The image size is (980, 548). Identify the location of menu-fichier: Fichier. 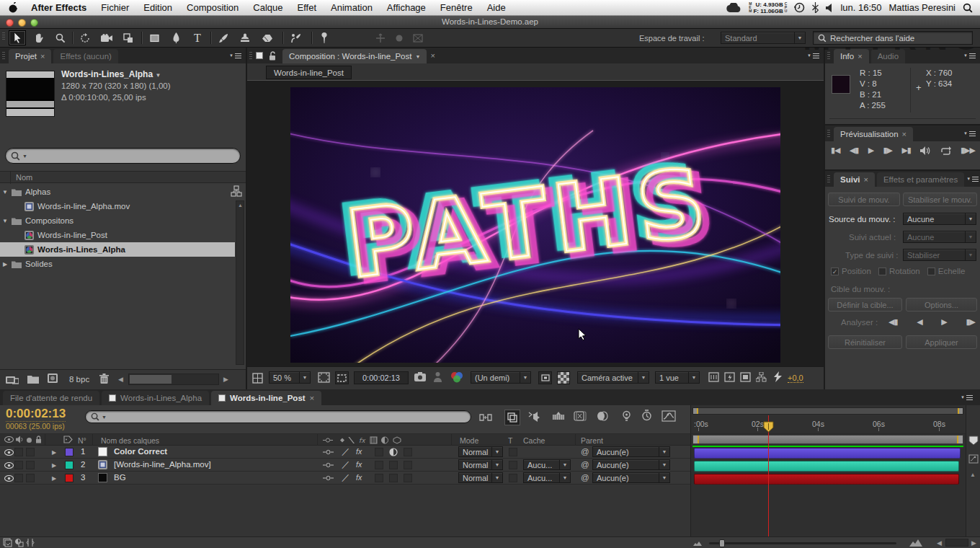
(115, 7).